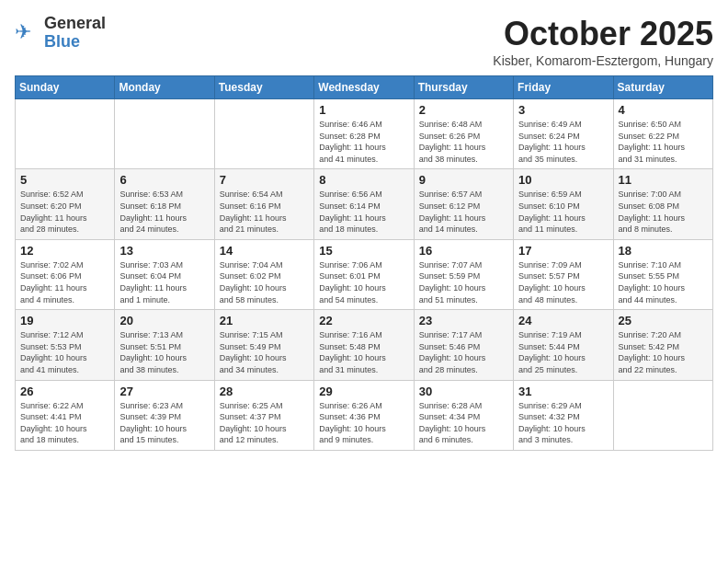  Describe the element at coordinates (563, 180) in the screenshot. I see `day-number: 10` at that location.